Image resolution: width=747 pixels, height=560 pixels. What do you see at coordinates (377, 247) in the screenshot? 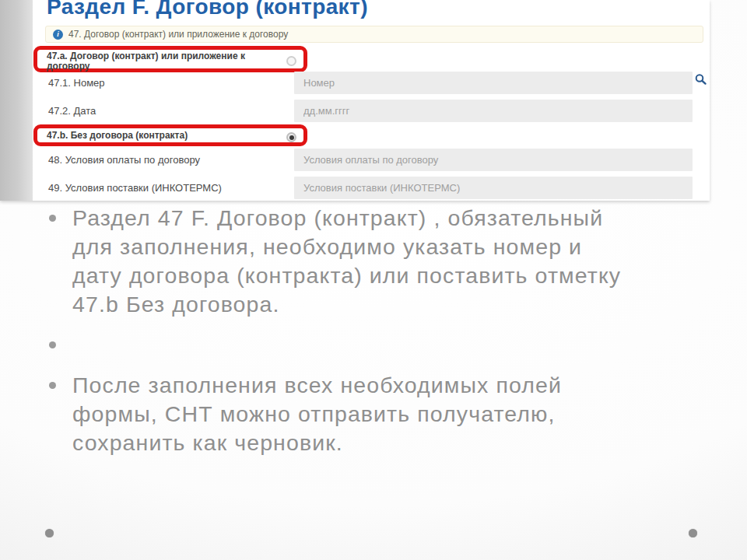
I see `bullet-line: для заполнения, необходимо указать номер…` at bounding box center [377, 247].